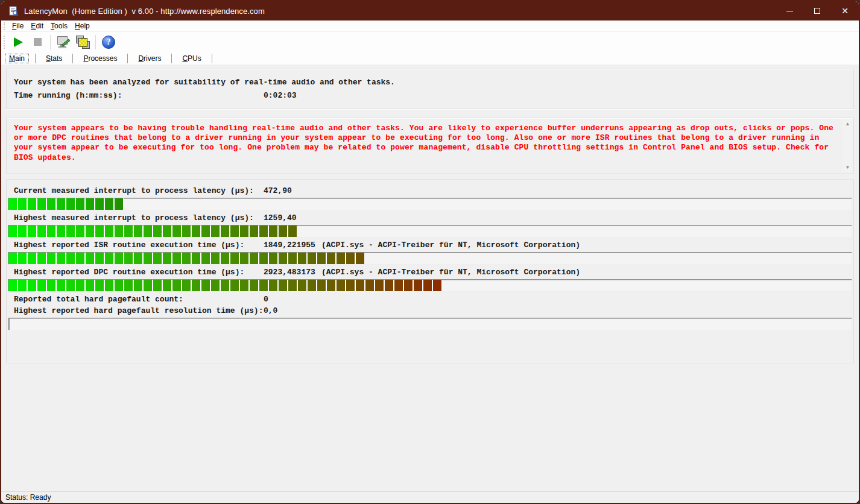 The height and width of the screenshot is (504, 860). Describe the element at coordinates (848, 168) in the screenshot. I see `scroll-down-icon: ▼` at that location.